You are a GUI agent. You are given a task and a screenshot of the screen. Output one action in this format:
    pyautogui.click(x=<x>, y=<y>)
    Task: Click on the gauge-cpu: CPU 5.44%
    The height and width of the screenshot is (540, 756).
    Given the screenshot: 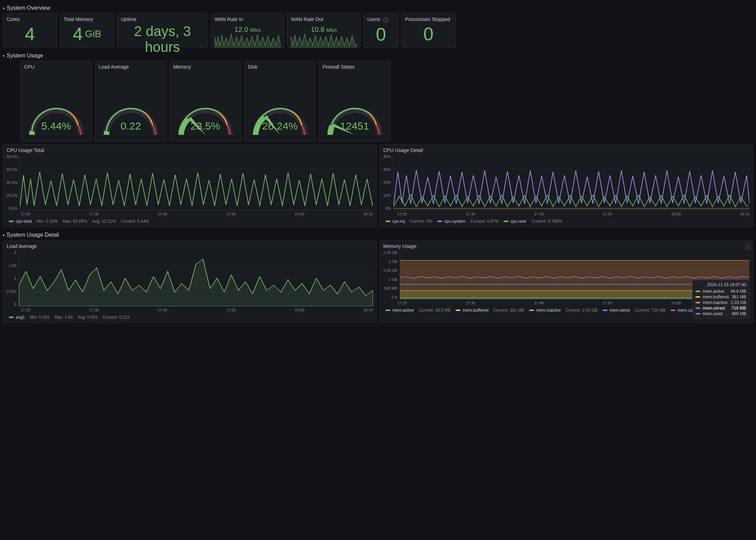 What is the action you would take?
    pyautogui.click(x=56, y=101)
    